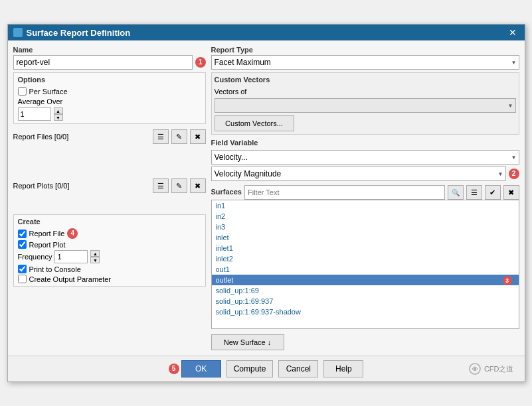  What do you see at coordinates (161, 137) in the screenshot?
I see `report-files-list-btn: ☰` at bounding box center [161, 137].